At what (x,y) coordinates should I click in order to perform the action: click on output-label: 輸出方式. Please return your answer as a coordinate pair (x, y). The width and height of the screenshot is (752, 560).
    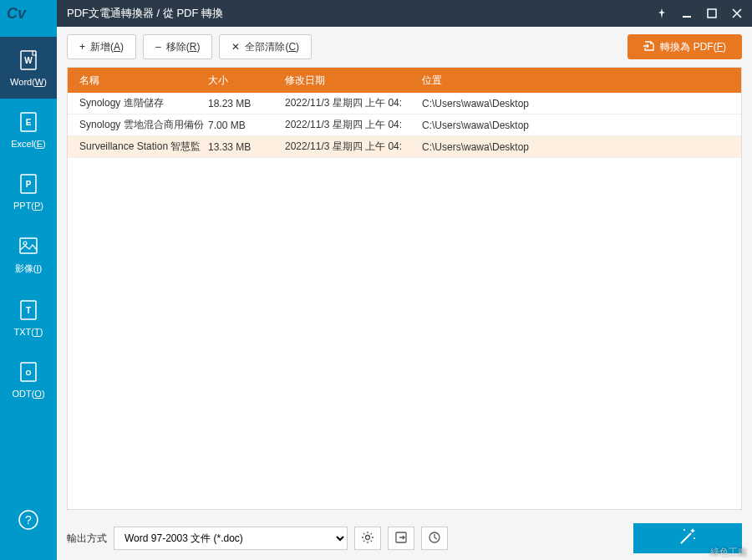
    Looking at the image, I should click on (87, 538).